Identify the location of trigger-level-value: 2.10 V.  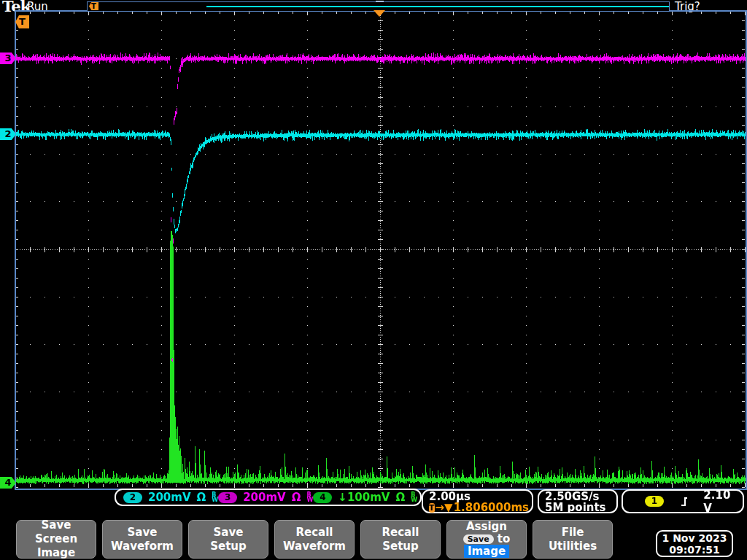
(718, 502).